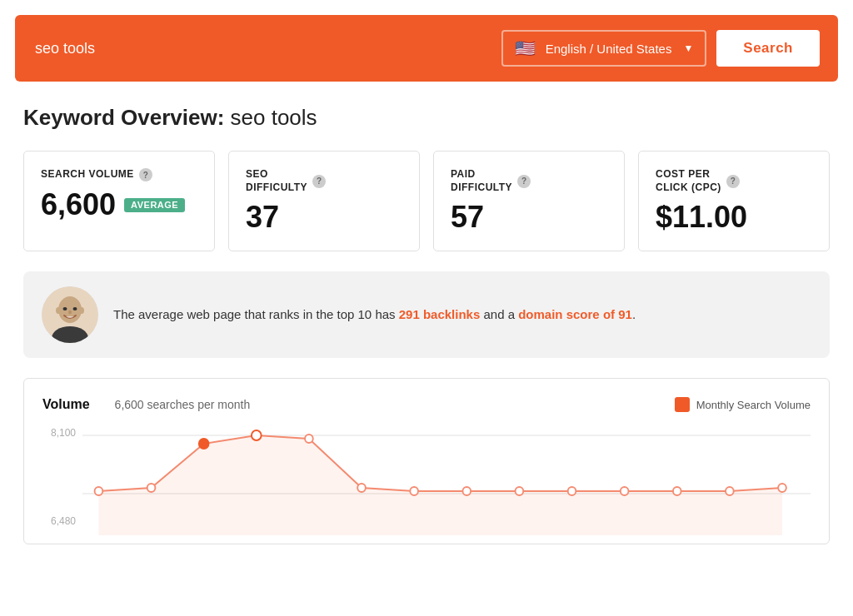 This screenshot has height=616, width=853. Describe the element at coordinates (529, 181) in the screenshot. I see `metric-label-row: PAIDDIFFICULTY ?` at that location.